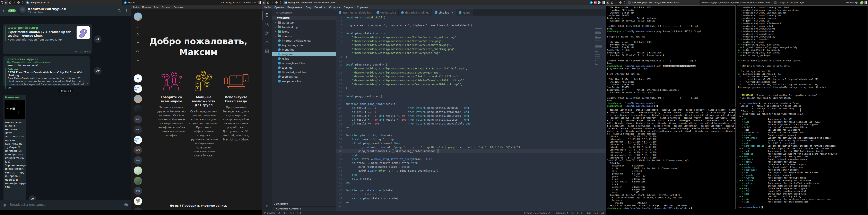 The width and height of the screenshot is (868, 215). What do you see at coordinates (5, 11) in the screenshot?
I see `back-arrow-icon: ←` at bounding box center [5, 11].